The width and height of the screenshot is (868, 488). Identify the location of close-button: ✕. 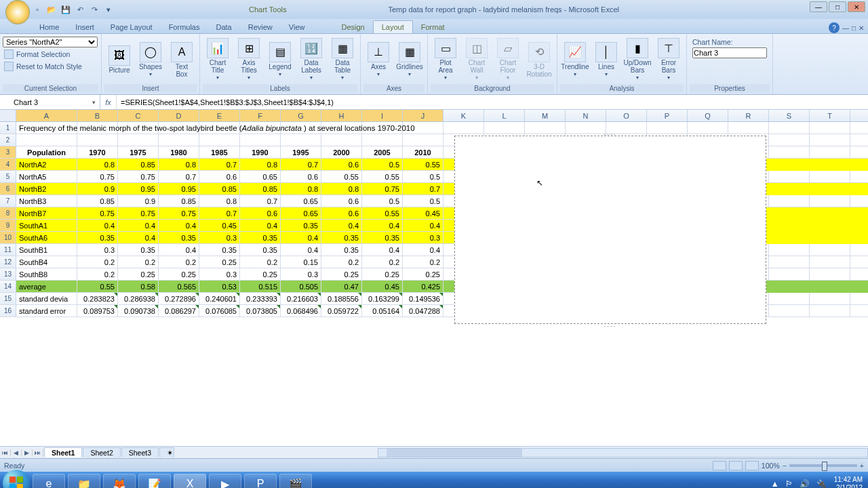
(856, 7).